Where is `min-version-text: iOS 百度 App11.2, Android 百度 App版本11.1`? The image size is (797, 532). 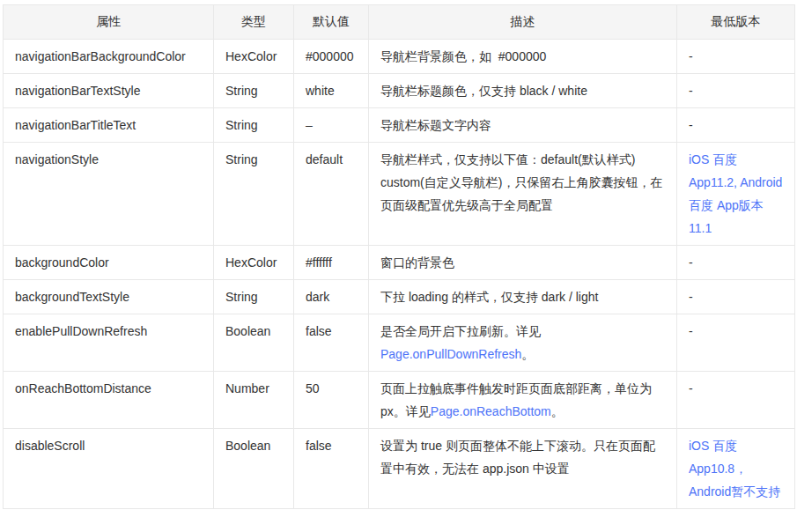 min-version-text: iOS 百度 App11.2, Android 百度 App版本11.1 is located at coordinates (735, 194).